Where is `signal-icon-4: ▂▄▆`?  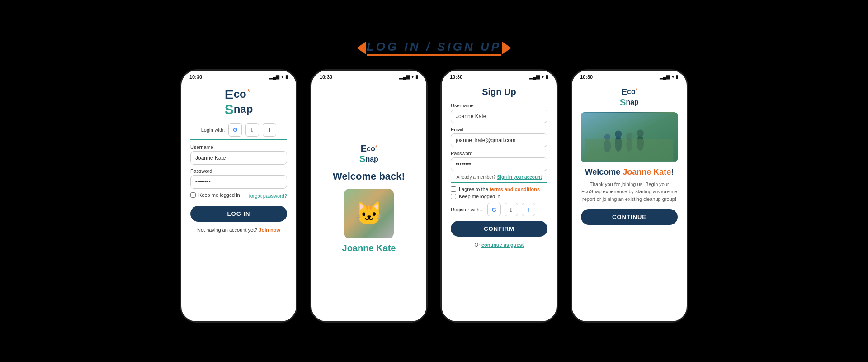 signal-icon-4: ▂▄▆ is located at coordinates (665, 77).